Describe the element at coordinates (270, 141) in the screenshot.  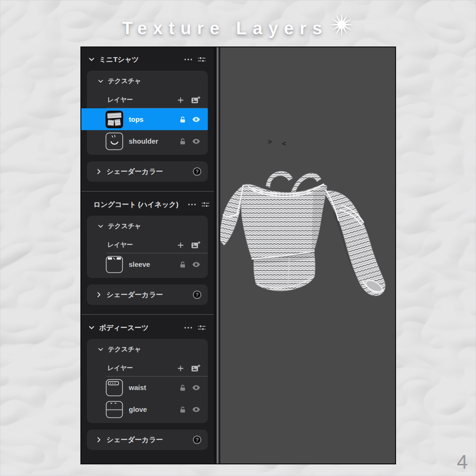
I see `camera-rotate-left-arrow: >` at that location.